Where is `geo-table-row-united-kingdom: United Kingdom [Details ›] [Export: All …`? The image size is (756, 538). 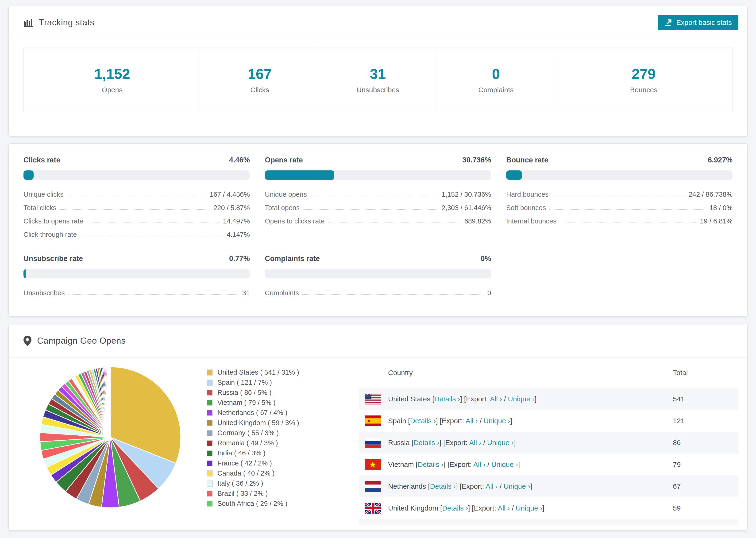
geo-table-row-united-kingdom: United Kingdom [Details ›] [Export: All … is located at coordinates (549, 508).